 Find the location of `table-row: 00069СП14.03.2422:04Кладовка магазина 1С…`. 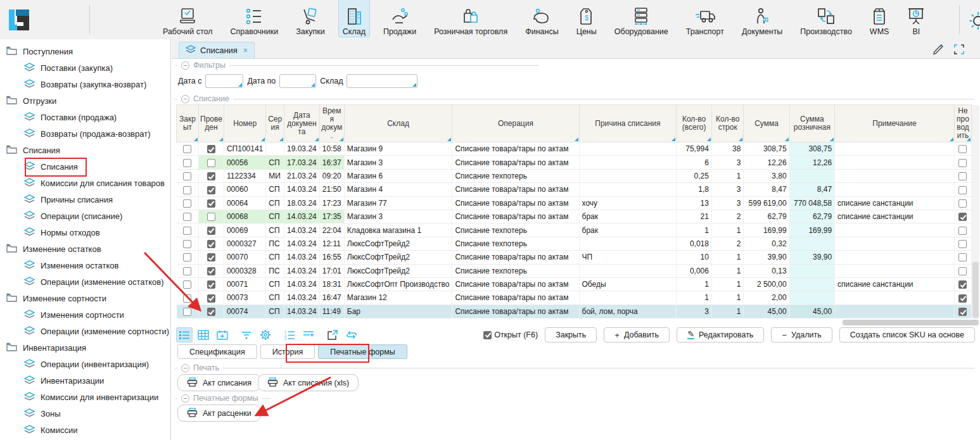

table-row: 00069СП14.03.2422:04Кладовка магазина 1С… is located at coordinates (574, 230).